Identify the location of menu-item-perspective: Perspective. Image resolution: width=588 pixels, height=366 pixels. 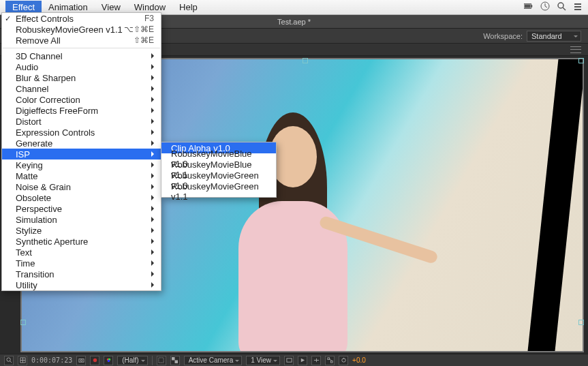
(82, 209).